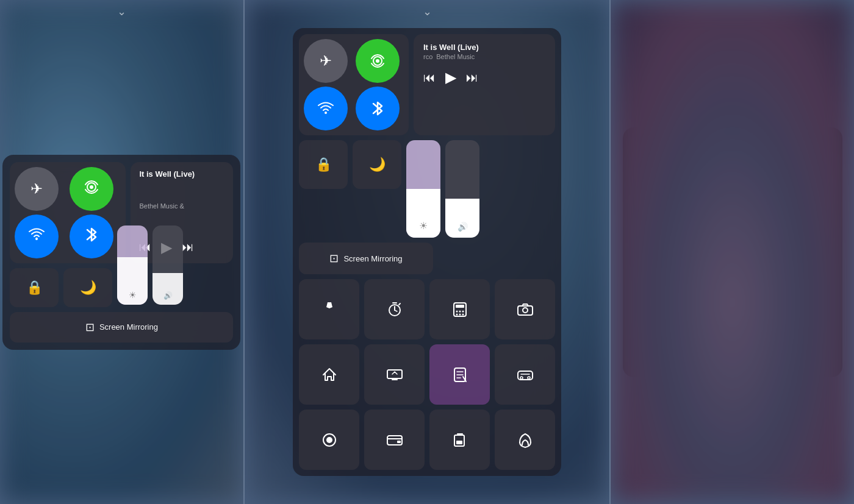 The image size is (854, 504). I want to click on connectivity-block-2: ✈, so click(354, 85).